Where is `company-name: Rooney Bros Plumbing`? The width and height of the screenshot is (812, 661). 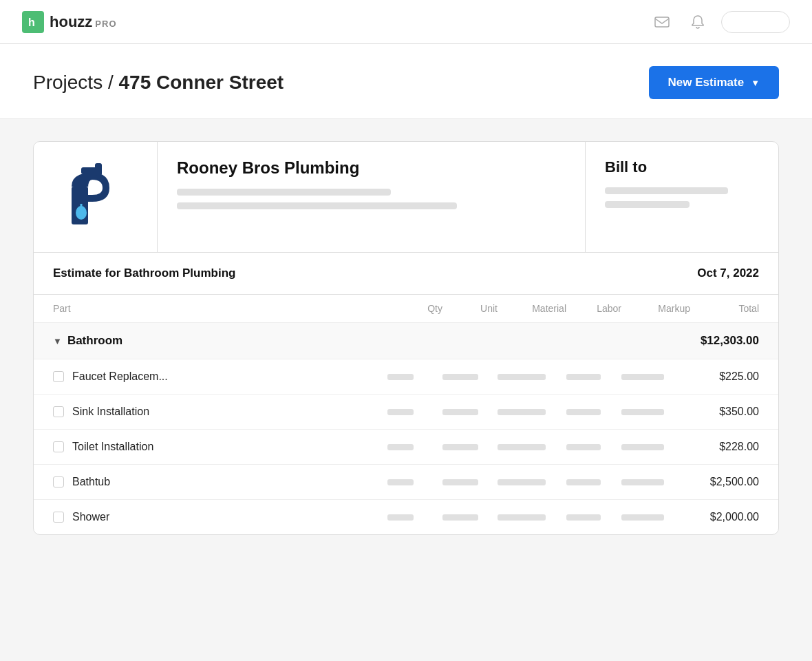
company-name: Rooney Bros Plumbing is located at coordinates (372, 168).